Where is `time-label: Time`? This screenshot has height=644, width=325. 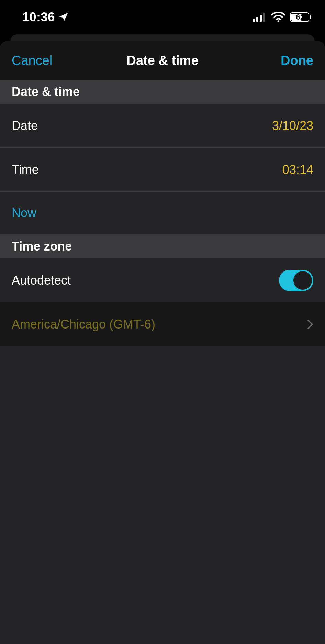 time-label: Time is located at coordinates (25, 170).